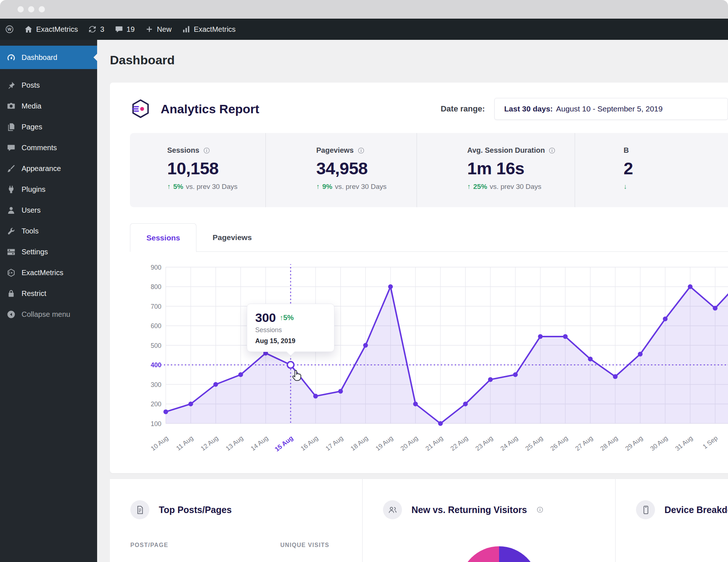 This screenshot has width=728, height=562. Describe the element at coordinates (11, 189) in the screenshot. I see `plugins-icon` at that location.